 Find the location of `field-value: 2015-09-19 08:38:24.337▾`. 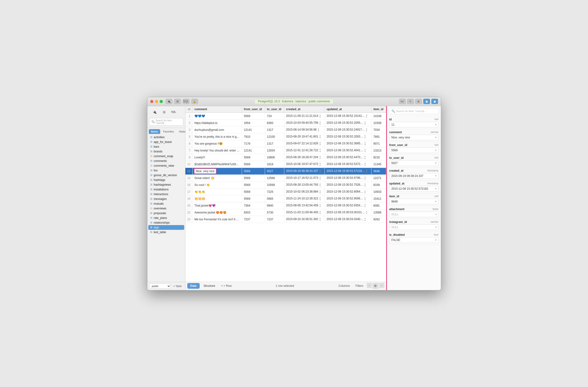

field-value: 2015-09-19 08:38:24.337▾ is located at coordinates (414, 176).